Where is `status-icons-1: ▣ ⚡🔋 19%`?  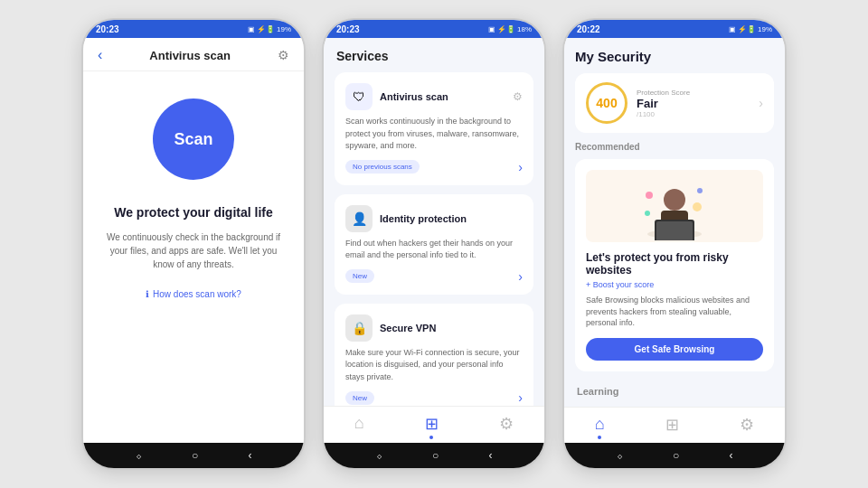 status-icons-1: ▣ ⚡🔋 19% is located at coordinates (269, 29).